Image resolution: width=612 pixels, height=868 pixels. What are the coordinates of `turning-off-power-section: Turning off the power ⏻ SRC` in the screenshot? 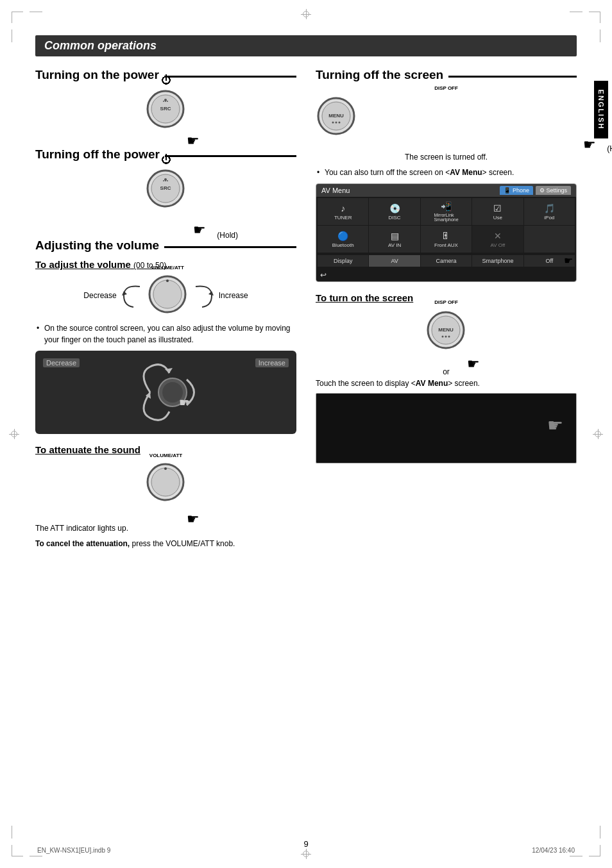 It's located at (166, 187).